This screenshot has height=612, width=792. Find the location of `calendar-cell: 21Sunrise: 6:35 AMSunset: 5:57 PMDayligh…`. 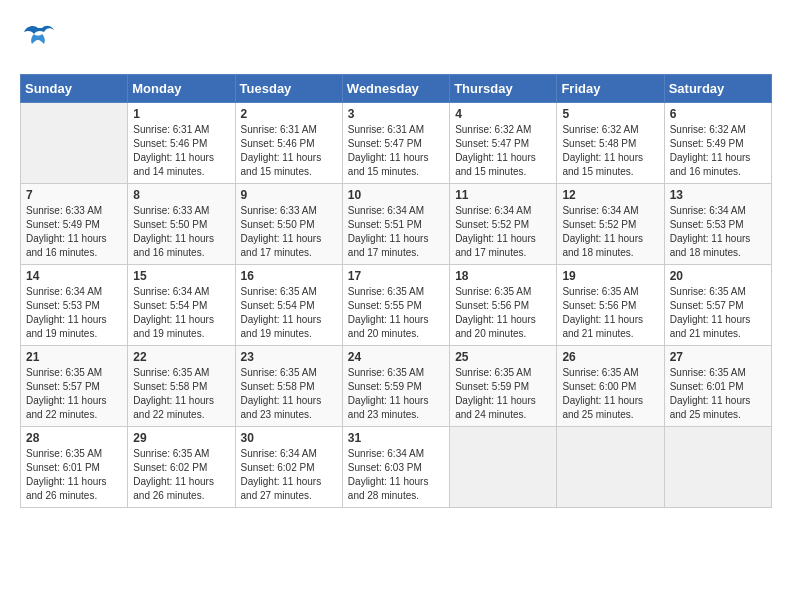

calendar-cell: 21Sunrise: 6:35 AMSunset: 5:57 PMDayligh… is located at coordinates (74, 386).